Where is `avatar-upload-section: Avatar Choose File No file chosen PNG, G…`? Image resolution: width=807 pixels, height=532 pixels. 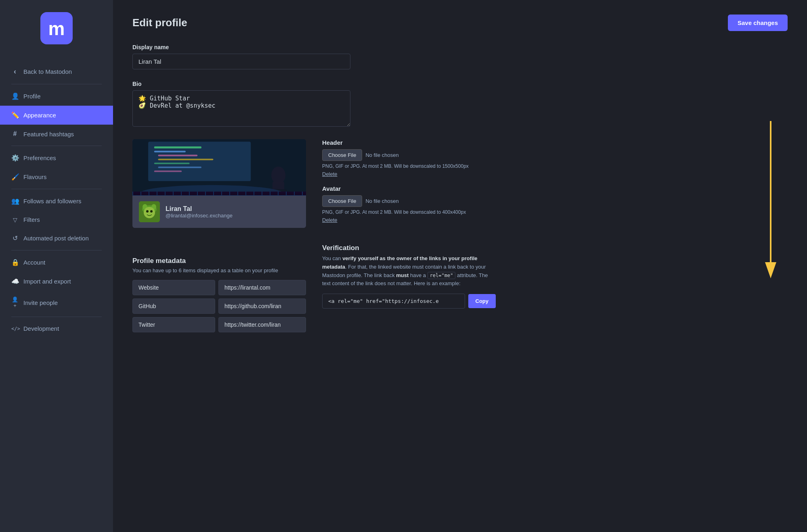
avatar-upload-section: Avatar Choose File No file chosen PNG, G… is located at coordinates (409, 204).